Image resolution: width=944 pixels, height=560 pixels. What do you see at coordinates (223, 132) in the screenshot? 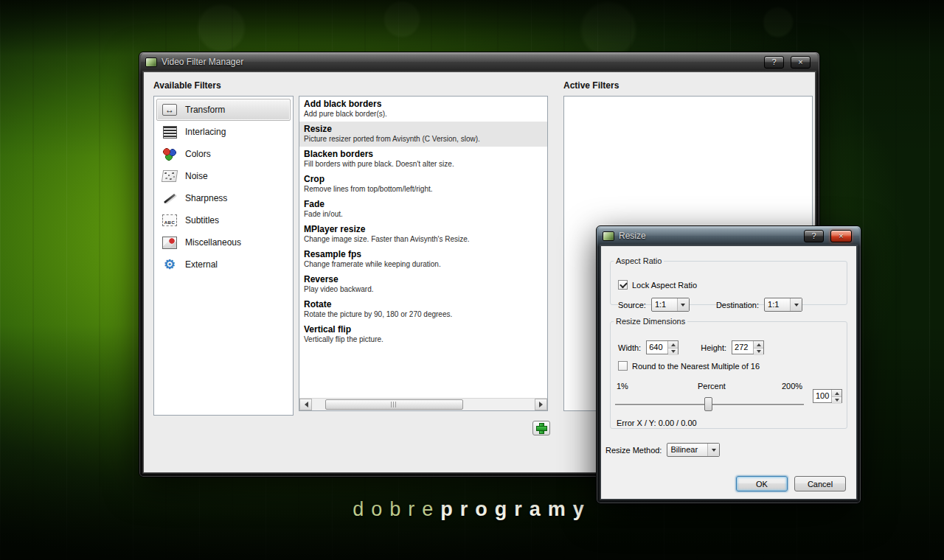
I see `category-item: Interlacing` at bounding box center [223, 132].